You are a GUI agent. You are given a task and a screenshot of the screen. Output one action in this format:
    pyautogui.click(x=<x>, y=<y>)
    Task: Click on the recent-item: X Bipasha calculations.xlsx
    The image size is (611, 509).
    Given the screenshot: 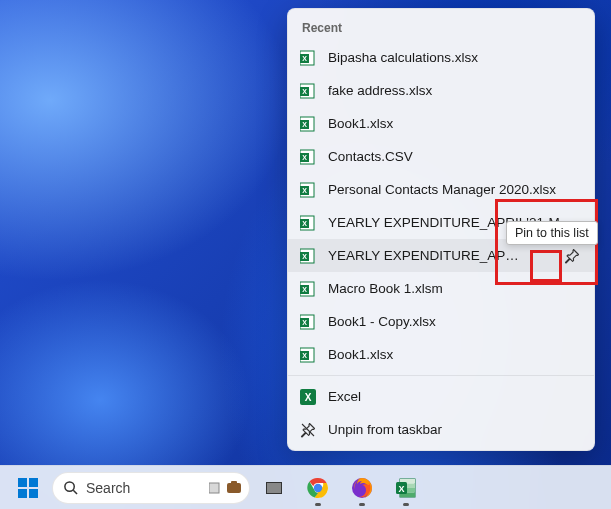 What is the action you would take?
    pyautogui.click(x=441, y=58)
    